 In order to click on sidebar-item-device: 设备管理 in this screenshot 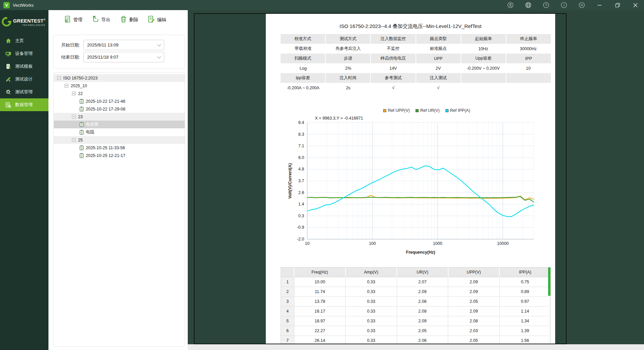, I will do `click(24, 54)`.